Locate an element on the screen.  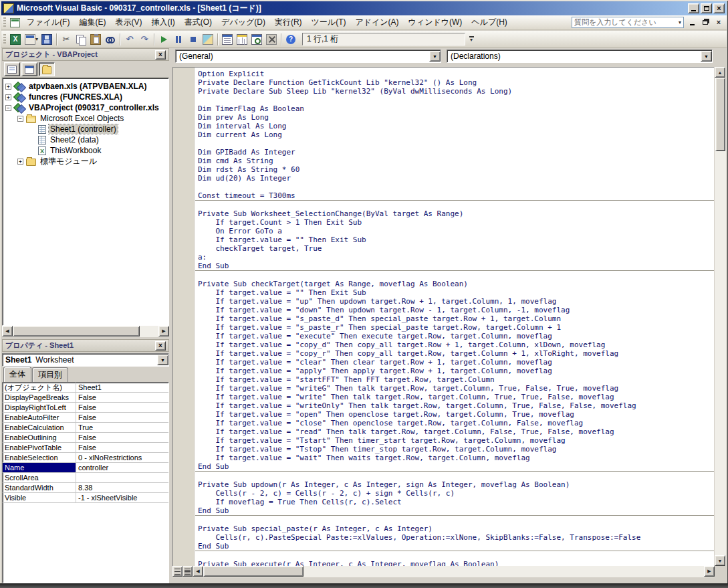
property-row-enablecalculation: EnableCalculationTrue is located at coordinates (86, 428).